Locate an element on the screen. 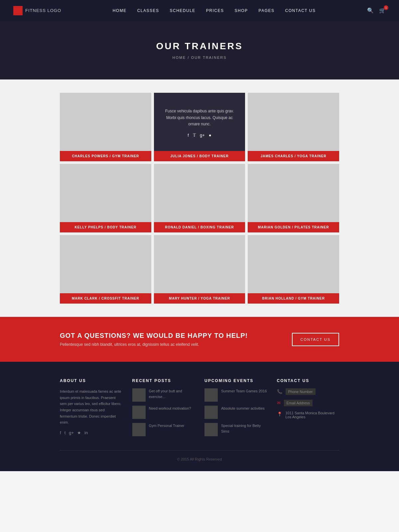 Image resolution: width=399 pixels, height=532 pixels. footer-post-item-1: Get off your butt and exercise... is located at coordinates (164, 395).